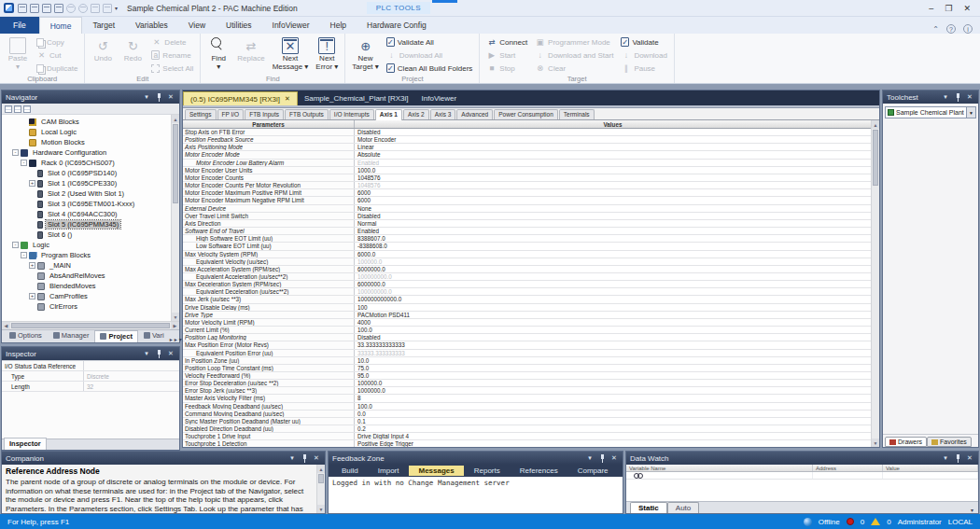 This screenshot has width=980, height=529. What do you see at coordinates (967, 8) in the screenshot?
I see `close-button: ✕` at bounding box center [967, 8].